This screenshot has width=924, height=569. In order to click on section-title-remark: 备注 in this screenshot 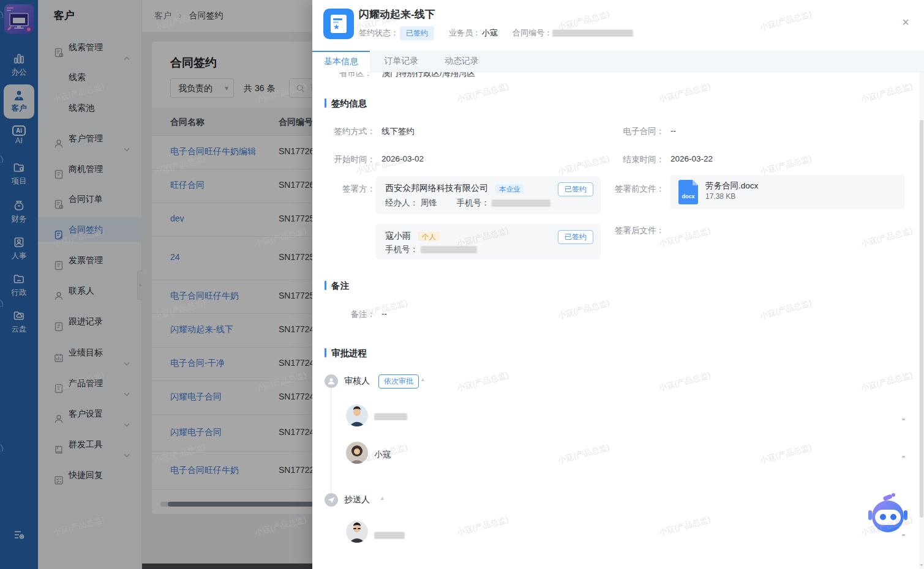, I will do `click(337, 286)`.